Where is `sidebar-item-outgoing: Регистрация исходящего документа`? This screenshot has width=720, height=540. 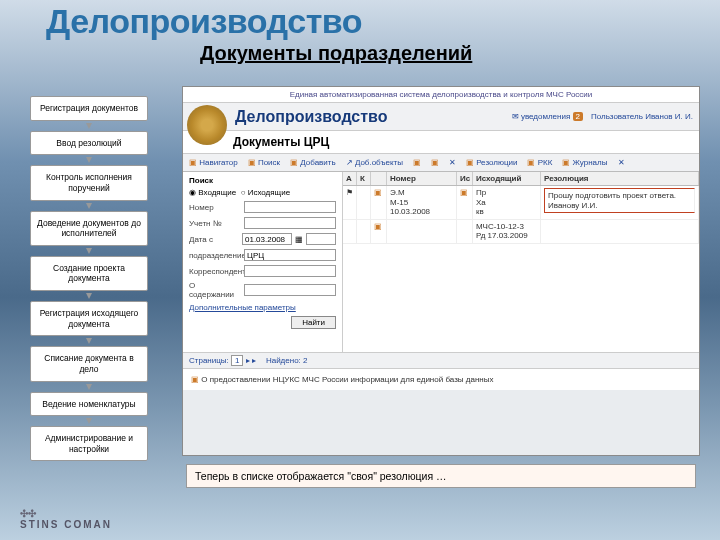
sidebar-item-outgoing: Регистрация исходящего документа is located at coordinates (89, 318).